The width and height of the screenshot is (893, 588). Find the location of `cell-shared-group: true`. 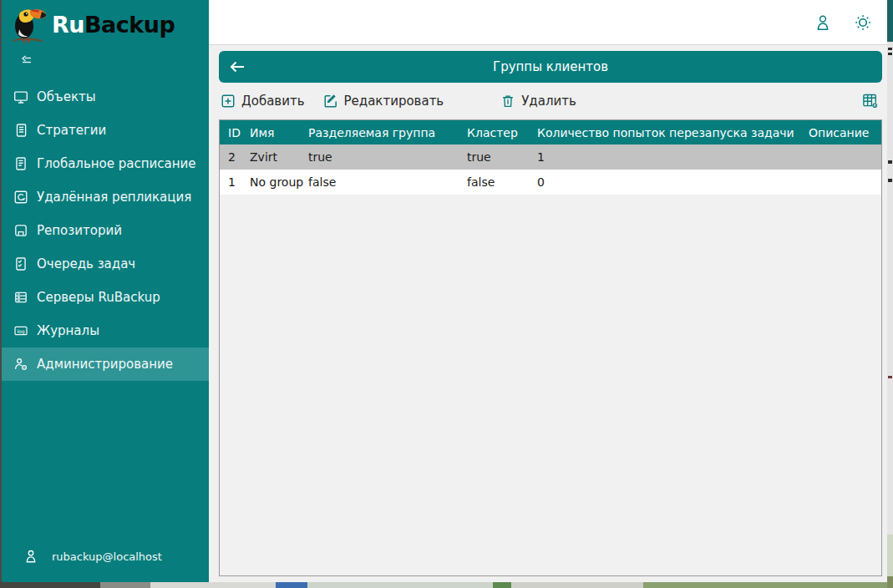

cell-shared-group: true is located at coordinates (388, 157).